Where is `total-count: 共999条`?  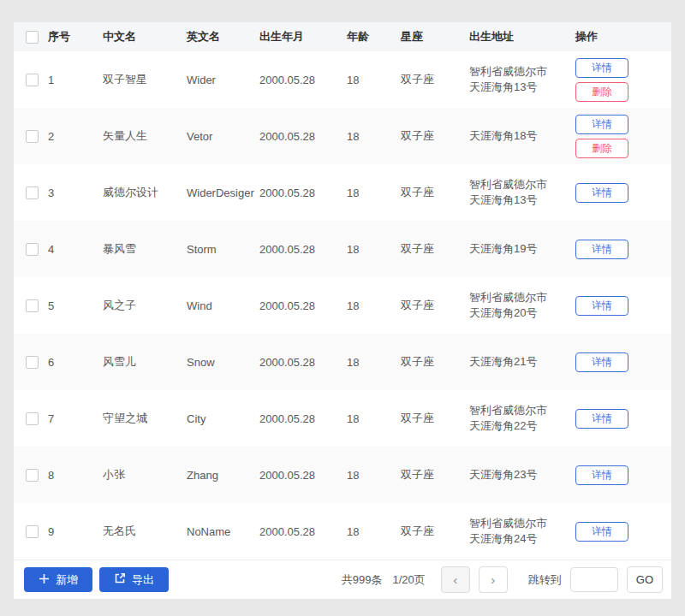 total-count: 共999条 is located at coordinates (362, 580).